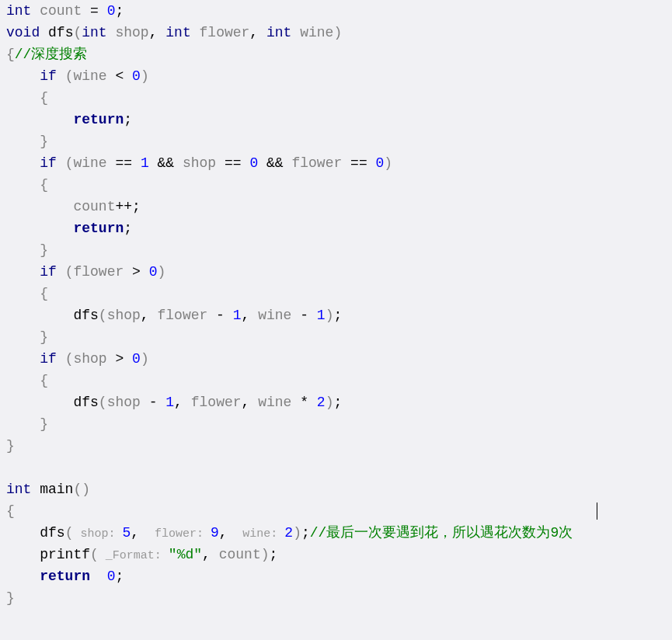  Describe the element at coordinates (19, 11) in the screenshot. I see `type-keyword: int` at that location.